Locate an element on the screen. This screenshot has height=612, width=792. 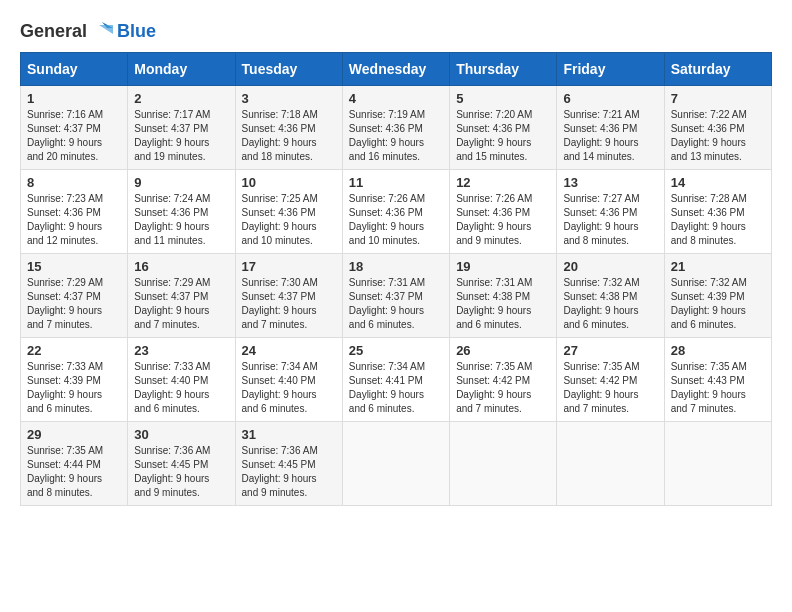
day-info: Sunrise: 7:35 AMSunset: 4:44 PMDaylight:… is located at coordinates (74, 472).